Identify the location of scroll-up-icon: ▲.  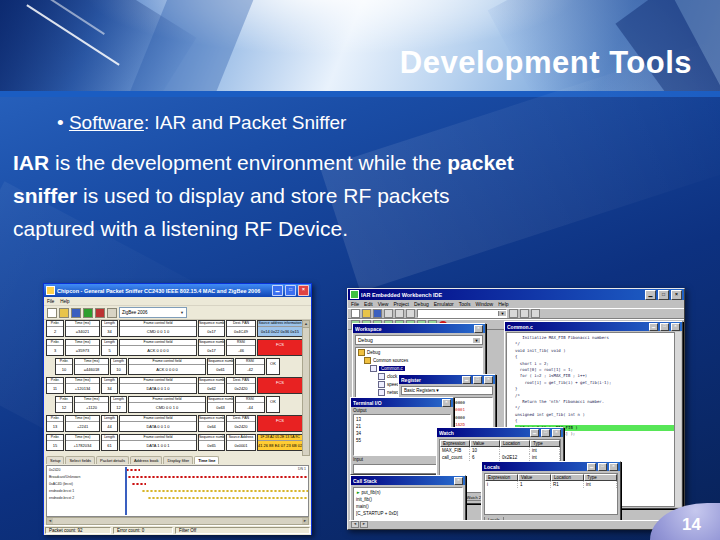
(306, 324).